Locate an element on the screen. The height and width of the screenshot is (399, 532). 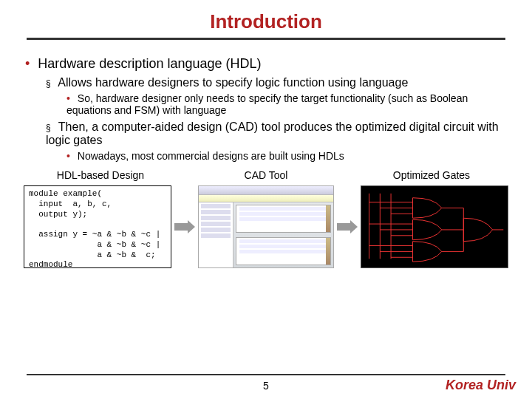
bullet-level3: • Nowadays, most commercial designs are … is located at coordinates (290, 156).